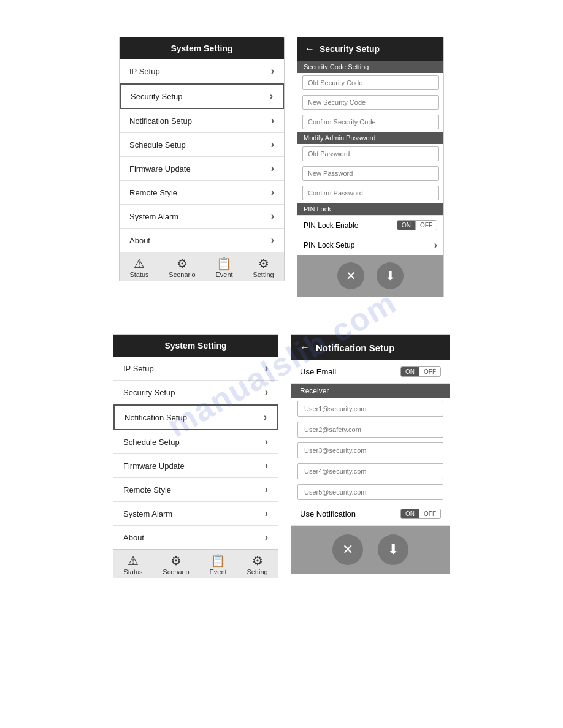 This screenshot has width=563, height=728. What do you see at coordinates (150, 392) in the screenshot?
I see `bottom-menu-security-setup-label: Security Setup` at bounding box center [150, 392].